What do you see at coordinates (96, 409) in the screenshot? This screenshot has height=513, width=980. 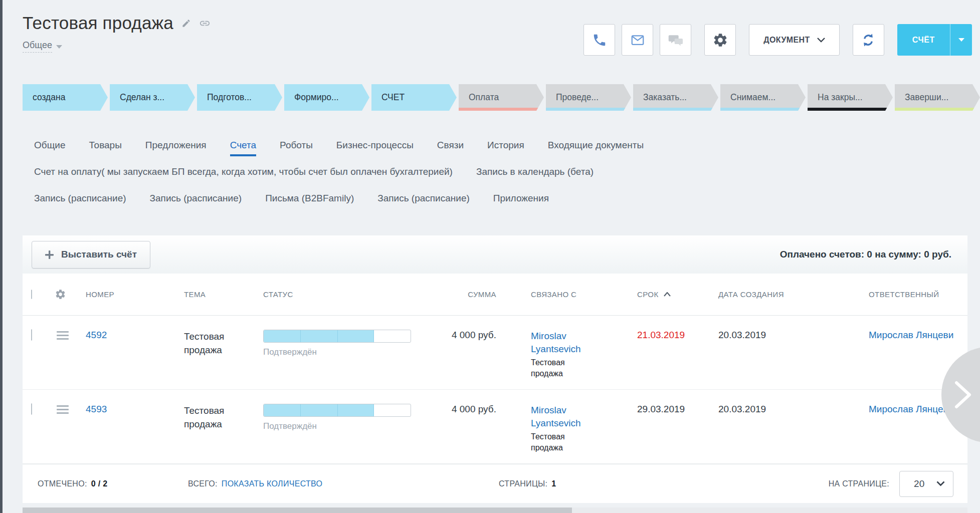 I see `invoice-number-link: 4593` at bounding box center [96, 409].